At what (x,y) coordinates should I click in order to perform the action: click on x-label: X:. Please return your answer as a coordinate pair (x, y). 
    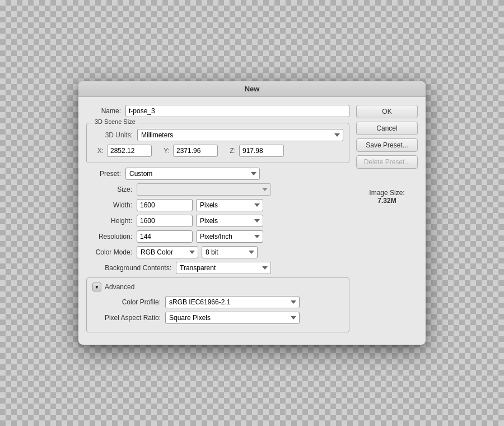
    Looking at the image, I should click on (98, 151).